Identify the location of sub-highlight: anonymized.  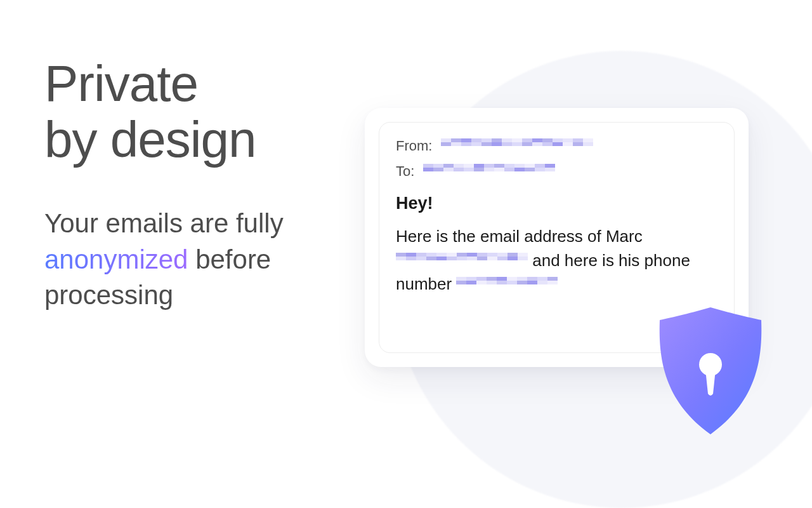
(116, 259).